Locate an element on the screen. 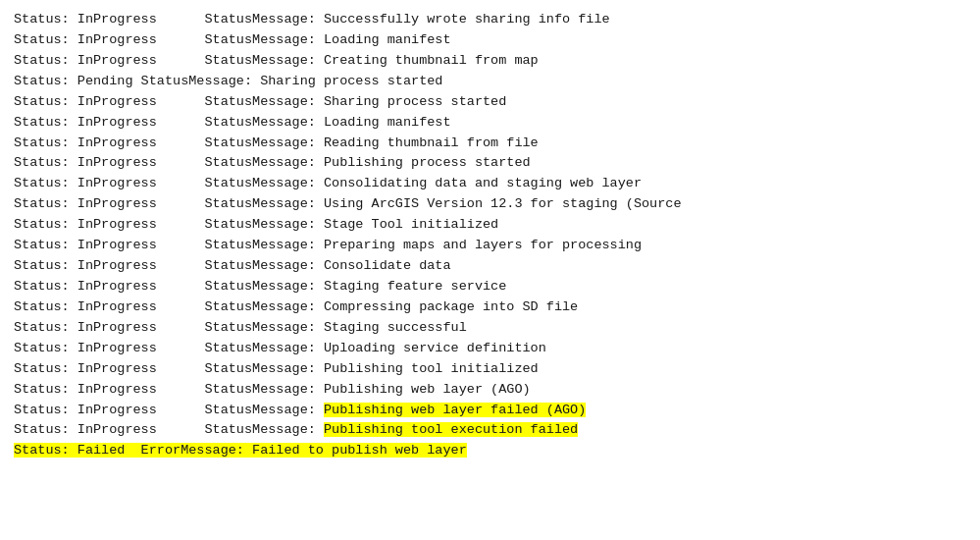  log-line: Status: Failed ErrorMessage: Failed to p… is located at coordinates (490, 452).